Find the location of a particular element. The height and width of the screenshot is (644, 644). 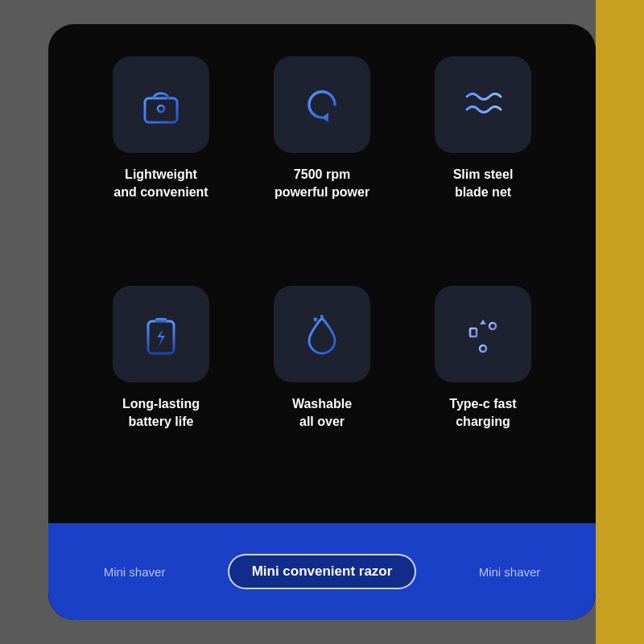

feature-label-blade: Slim steel blade net is located at coordinates (483, 184).